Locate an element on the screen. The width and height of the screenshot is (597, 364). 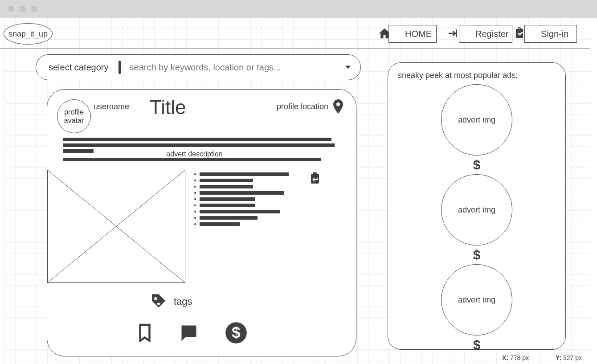
dollar-circle-icon: $ is located at coordinates (236, 333).